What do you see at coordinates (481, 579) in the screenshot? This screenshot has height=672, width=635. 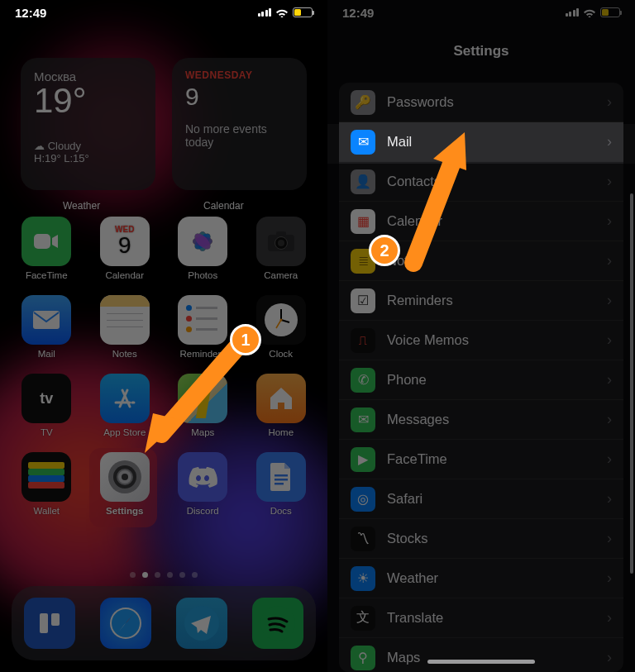 I see `settings-row-weather: ☀︎Weather›` at bounding box center [481, 579].